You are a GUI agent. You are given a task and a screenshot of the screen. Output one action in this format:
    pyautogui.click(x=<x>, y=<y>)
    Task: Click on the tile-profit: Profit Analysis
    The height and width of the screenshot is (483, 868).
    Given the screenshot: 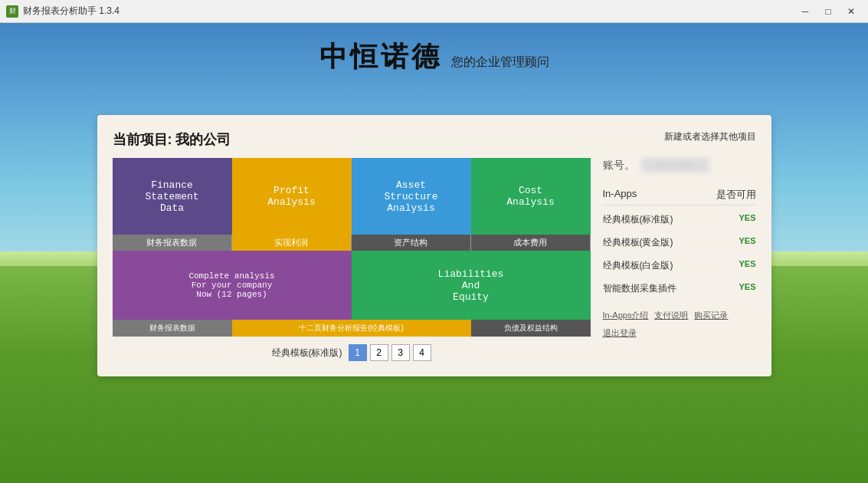 What is the action you would take?
    pyautogui.click(x=292, y=196)
    